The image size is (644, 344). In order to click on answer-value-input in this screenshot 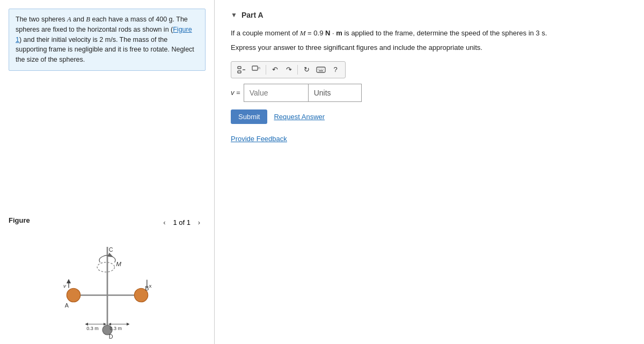, I will do `click(276, 93)`.